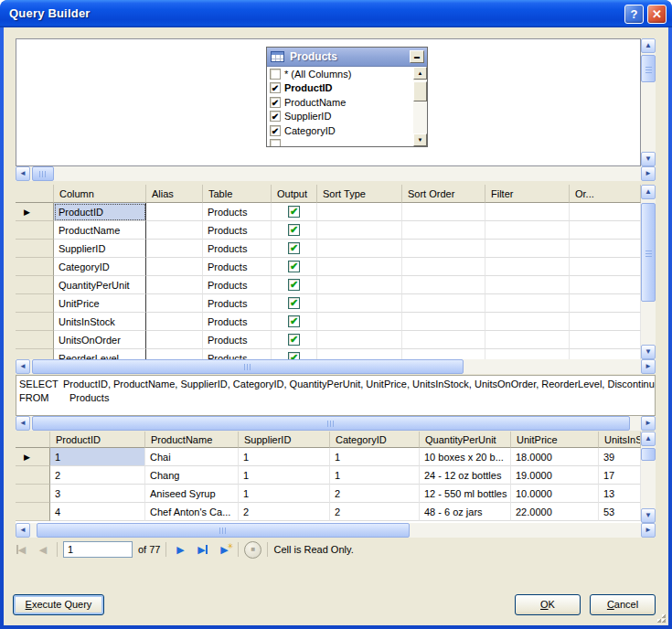 The width and height of the screenshot is (672, 629). I want to click on result-row: 2 Chang 1 1 24 - 12 oz bottles 19.0000 1…, so click(328, 475).